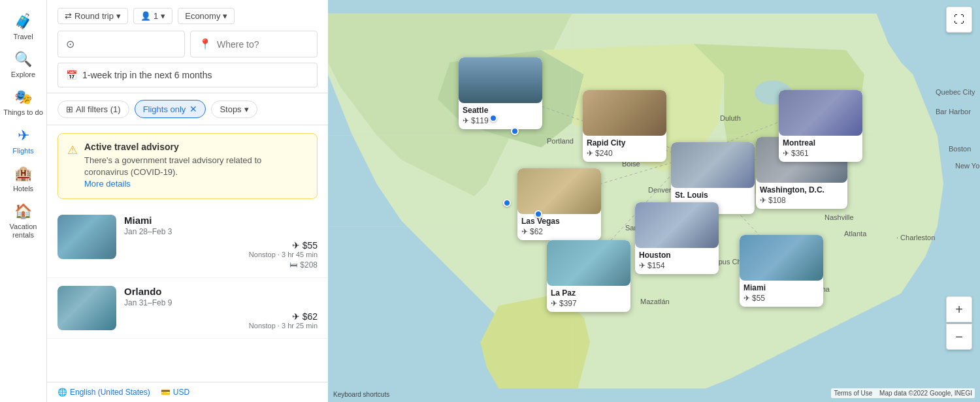 This screenshot has height=402, width=980. Describe the element at coordinates (589, 293) in the screenshot. I see `la-paz-name: La Paz` at that location.